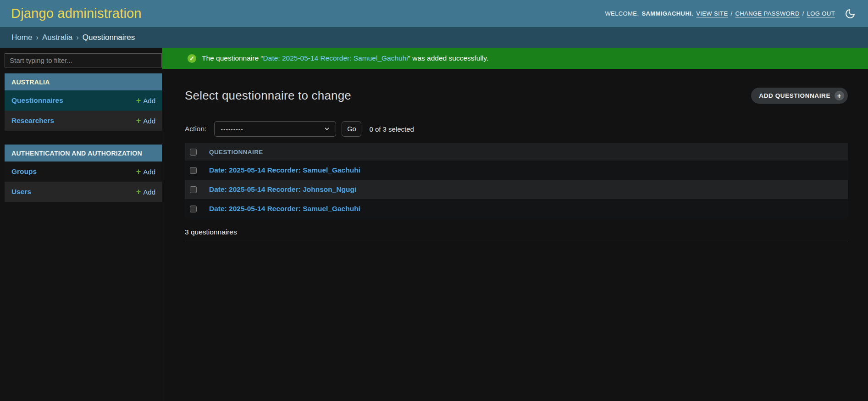 This screenshot has width=868, height=401. I want to click on sidebar-item-questionnaires: Questionnaires + Add, so click(83, 100).